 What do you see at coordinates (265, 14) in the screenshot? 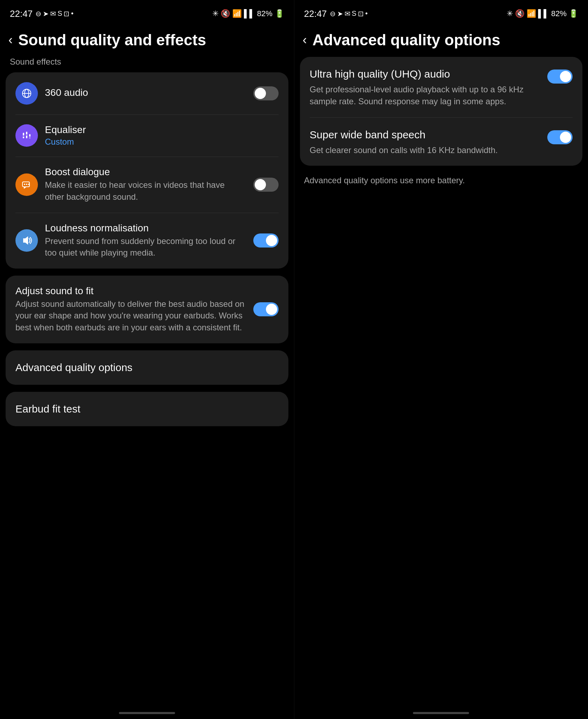
I see `battery-left: 82%` at bounding box center [265, 14].